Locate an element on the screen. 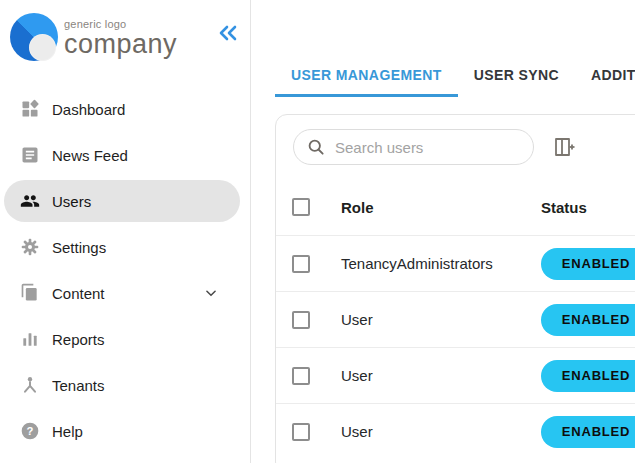 The height and width of the screenshot is (463, 635). content-copy-icon is located at coordinates (30, 293).